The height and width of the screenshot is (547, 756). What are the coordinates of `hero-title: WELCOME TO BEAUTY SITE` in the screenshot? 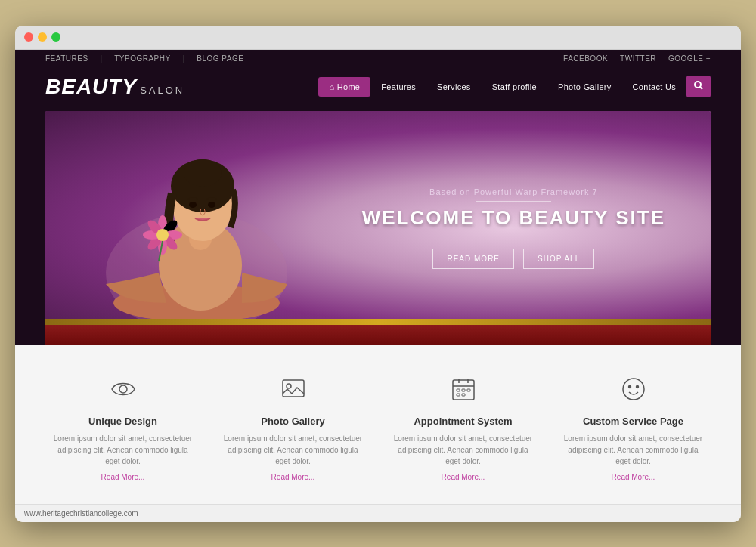 It's located at (514, 218).